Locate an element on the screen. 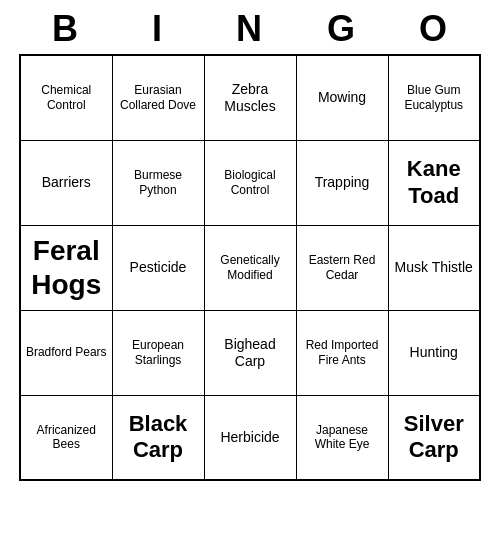  table-cell: Bradford Pears is located at coordinates (66, 352).